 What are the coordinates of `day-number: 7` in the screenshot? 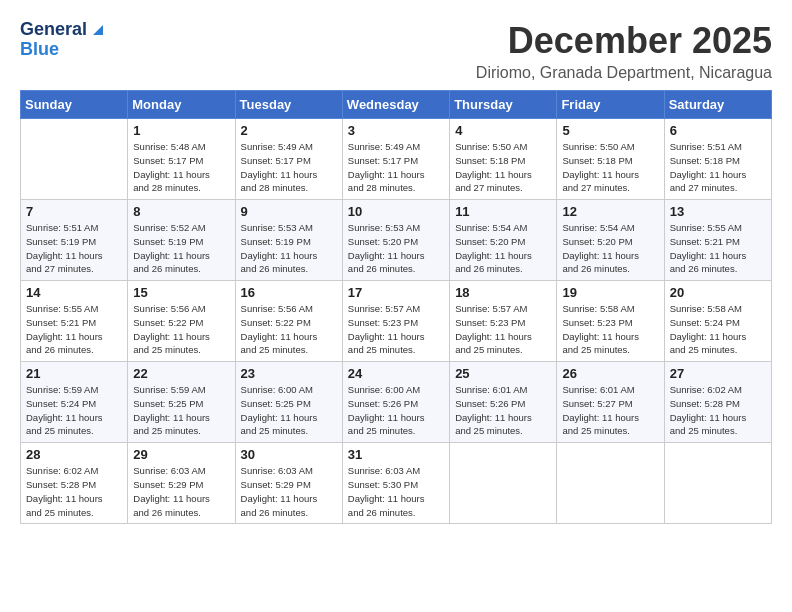 It's located at (74, 212).